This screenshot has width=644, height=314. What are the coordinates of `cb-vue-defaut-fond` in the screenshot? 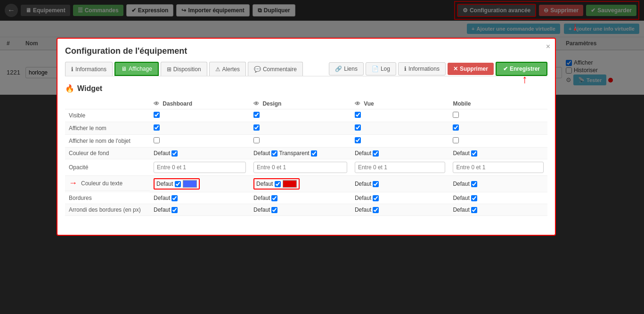 It's located at (376, 154).